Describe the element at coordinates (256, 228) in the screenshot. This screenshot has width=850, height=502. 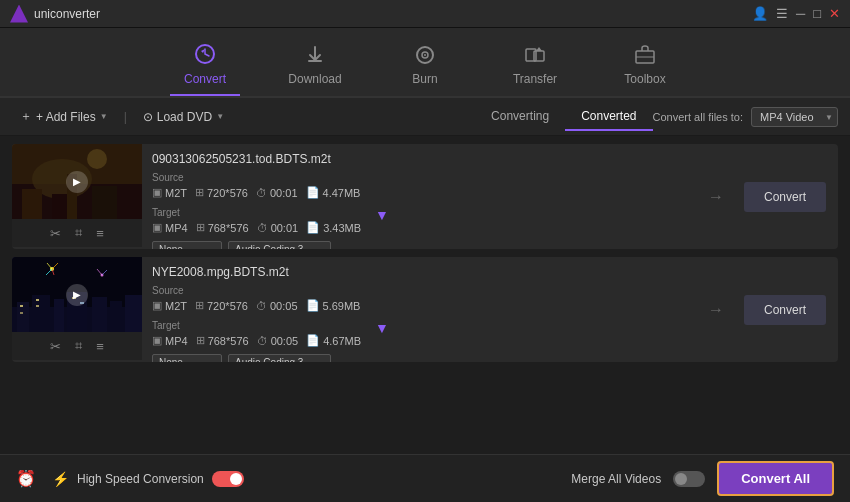
I see `target-group-1: Target ▣ MP4 ⊞ 768*576 ⏱ 00:01` at that location.